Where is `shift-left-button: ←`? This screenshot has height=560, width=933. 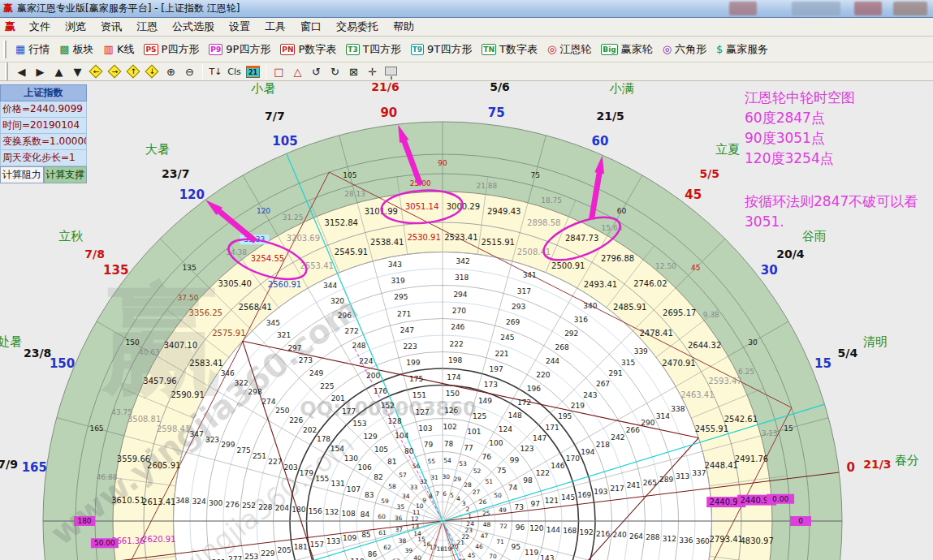 shift-left-button: ← is located at coordinates (96, 71).